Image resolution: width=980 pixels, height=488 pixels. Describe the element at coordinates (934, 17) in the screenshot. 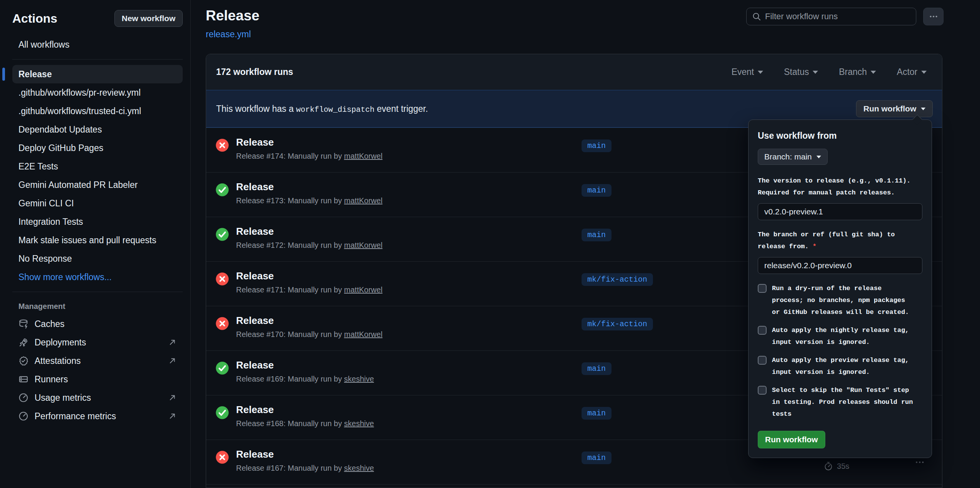

I see `kebab-icon` at that location.